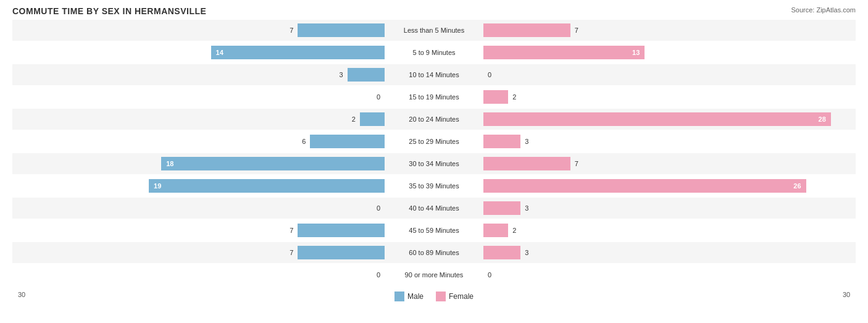 This screenshot has height=323, width=868. I want to click on female-bar-container: 26, so click(669, 186).